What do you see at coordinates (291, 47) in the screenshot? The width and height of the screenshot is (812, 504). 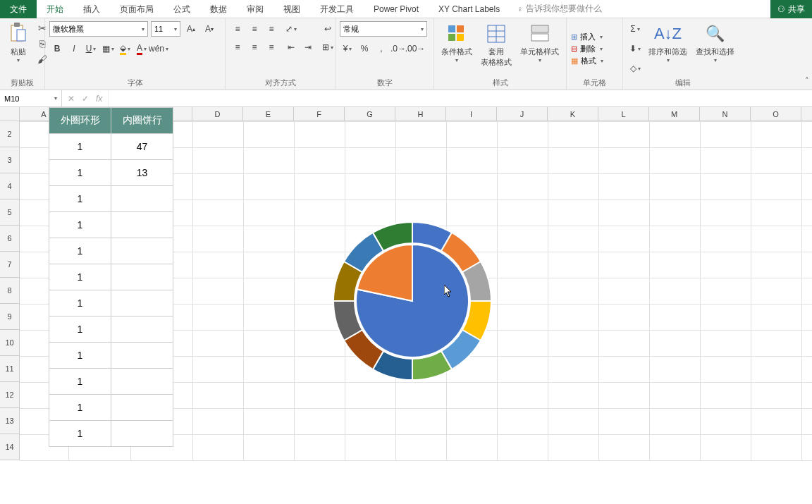 I see `decrease-indent-button: ⇤` at bounding box center [291, 47].